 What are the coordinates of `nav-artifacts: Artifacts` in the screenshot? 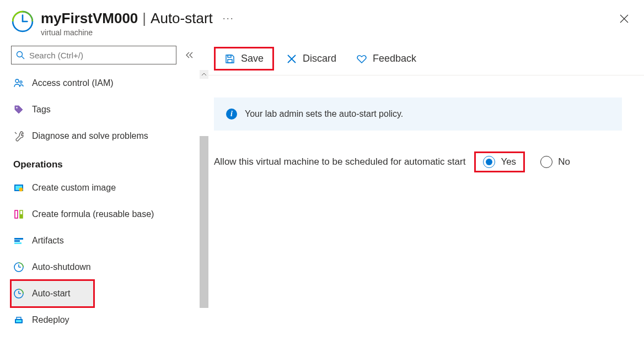 It's located at (105, 241).